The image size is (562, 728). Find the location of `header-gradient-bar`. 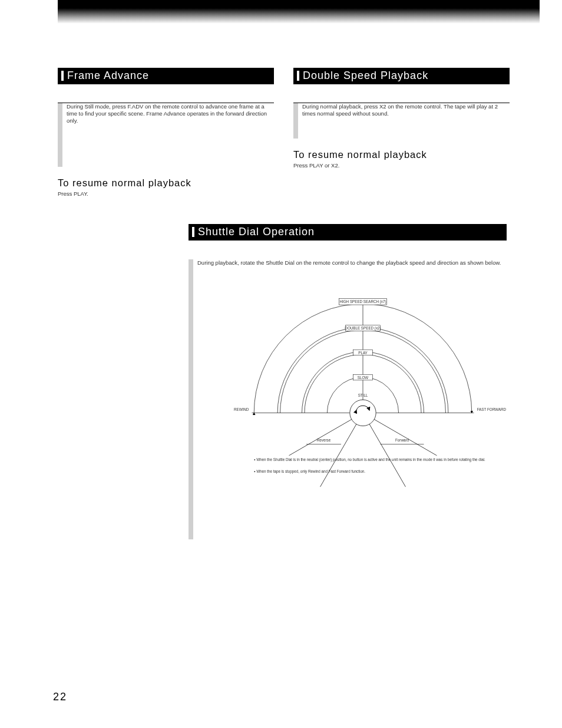

header-gradient-bar is located at coordinates (299, 12).